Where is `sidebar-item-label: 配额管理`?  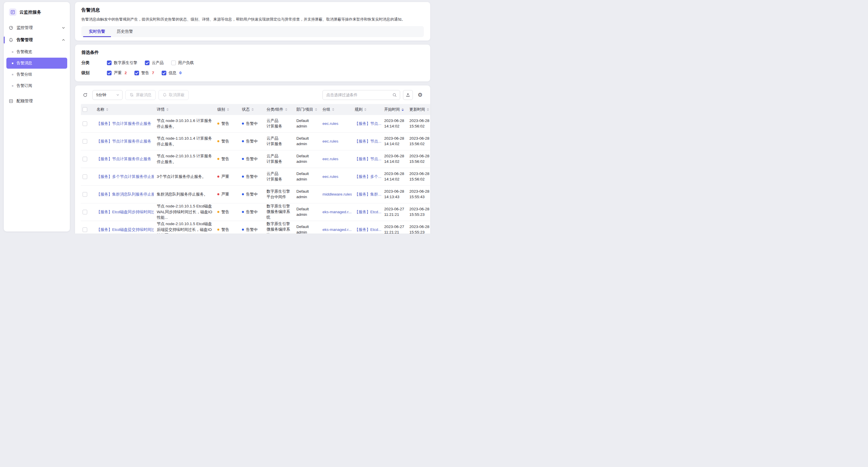
sidebar-item-label: 配额管理 is located at coordinates (41, 101).